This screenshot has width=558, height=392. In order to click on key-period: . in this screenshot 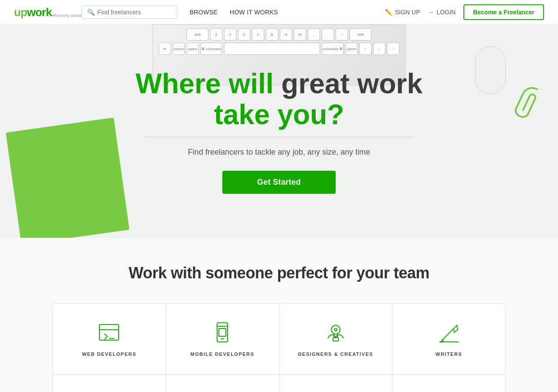, I will do `click(328, 34)`.